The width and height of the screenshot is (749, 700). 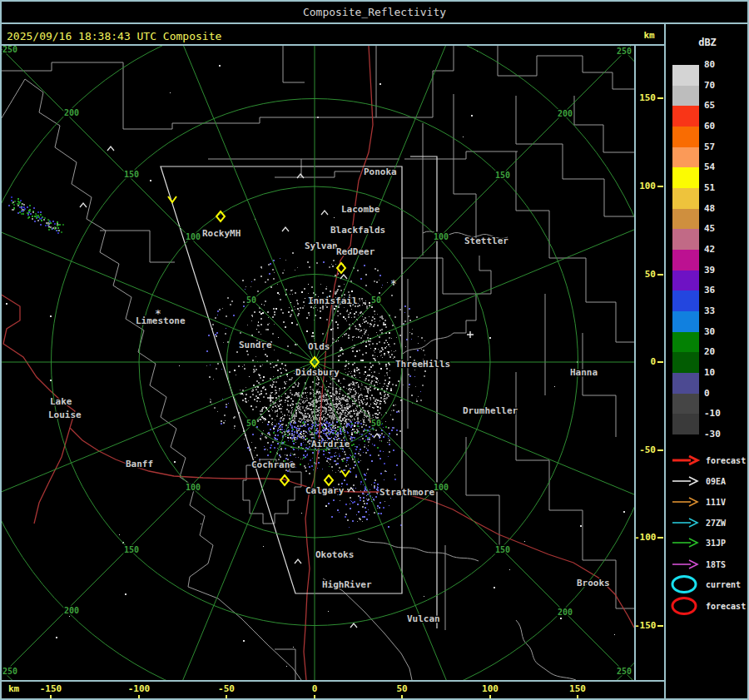 I want to click on dbz-scale-value: 42, so click(x=721, y=250).